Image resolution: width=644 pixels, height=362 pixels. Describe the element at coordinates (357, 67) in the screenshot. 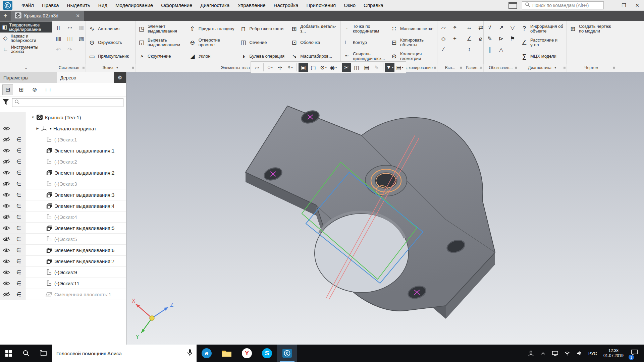

I see `section-view-icon: ◫` at that location.